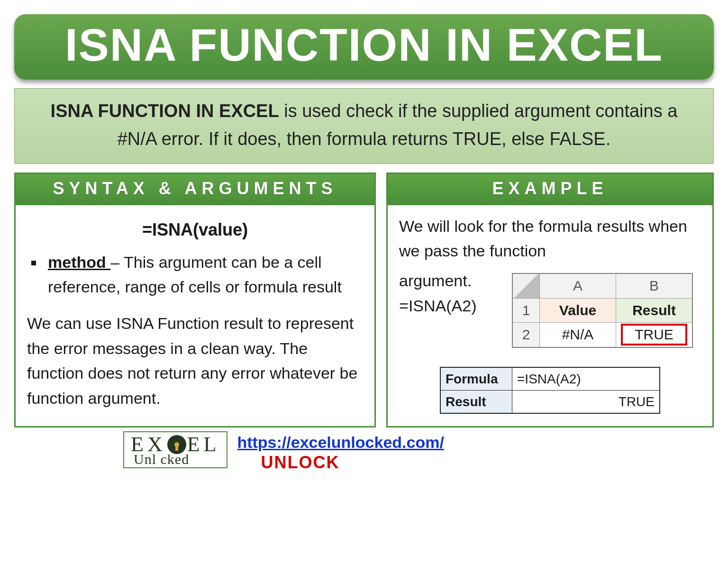 The image size is (728, 582). I want to click on sheet-col-a: A, so click(578, 286).